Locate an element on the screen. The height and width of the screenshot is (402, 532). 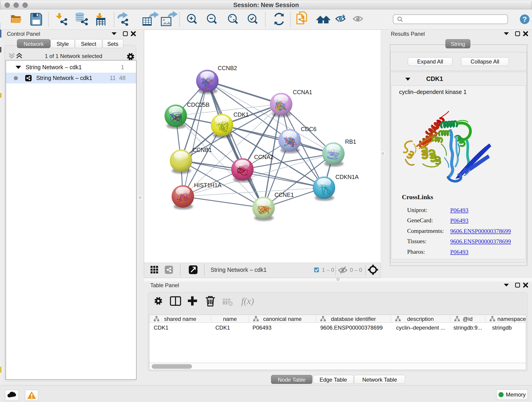
svg-text: CDC25B is located at coordinates (198, 105).